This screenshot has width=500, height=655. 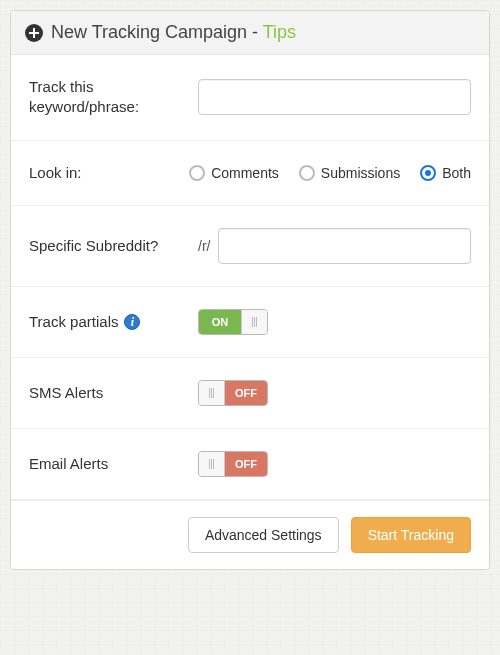 I want to click on subreddit-input, so click(x=344, y=246).